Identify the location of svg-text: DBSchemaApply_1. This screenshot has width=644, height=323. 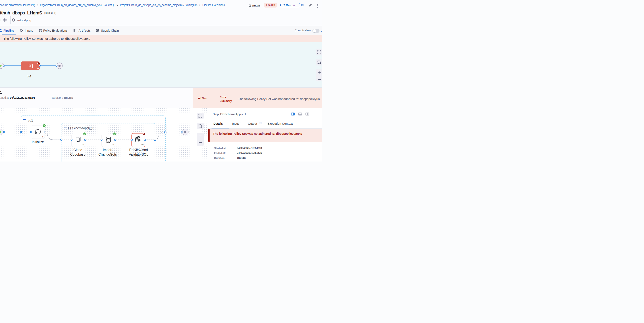
(81, 128).